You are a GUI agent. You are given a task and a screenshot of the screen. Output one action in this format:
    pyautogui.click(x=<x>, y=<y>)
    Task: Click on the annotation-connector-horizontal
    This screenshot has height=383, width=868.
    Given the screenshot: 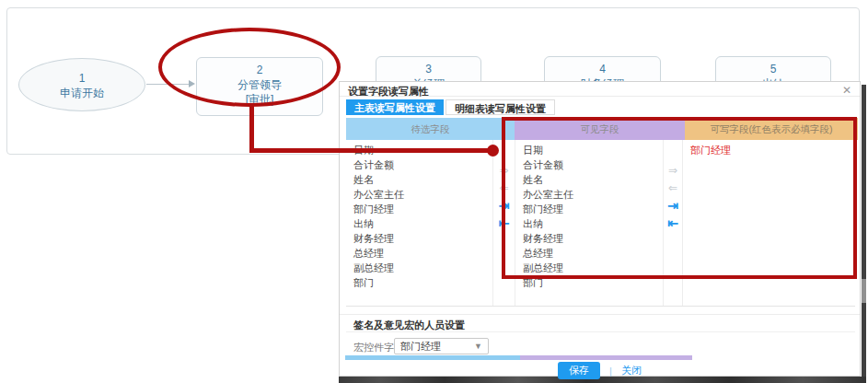 What is the action you would take?
    pyautogui.click(x=370, y=151)
    